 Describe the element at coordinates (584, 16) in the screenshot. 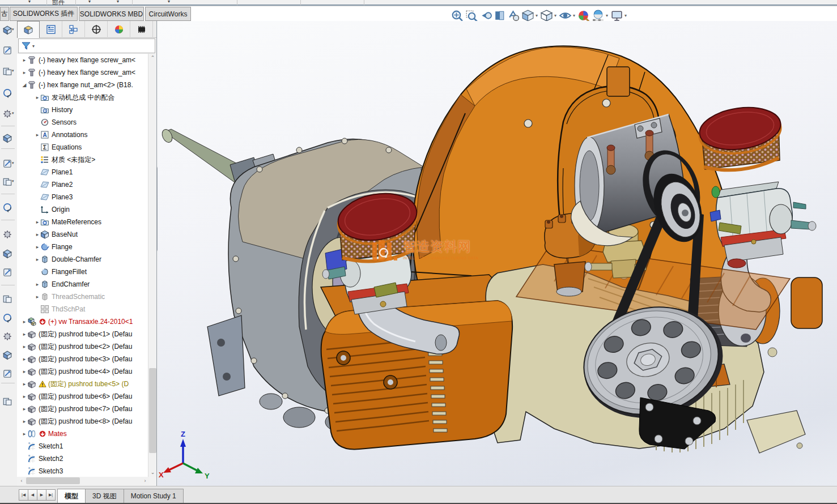

I see `edit-appearance-icon` at that location.